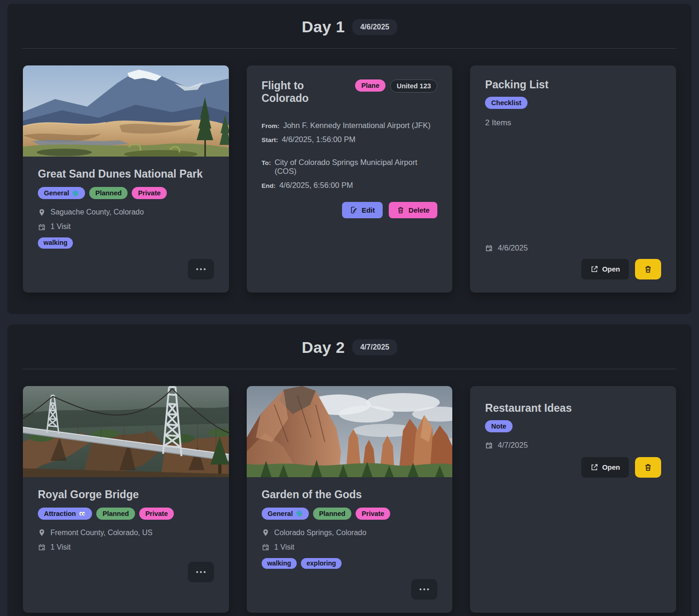 This screenshot has width=699, height=616. Describe the element at coordinates (573, 123) in the screenshot. I see `items-count: 2 Items` at that location.